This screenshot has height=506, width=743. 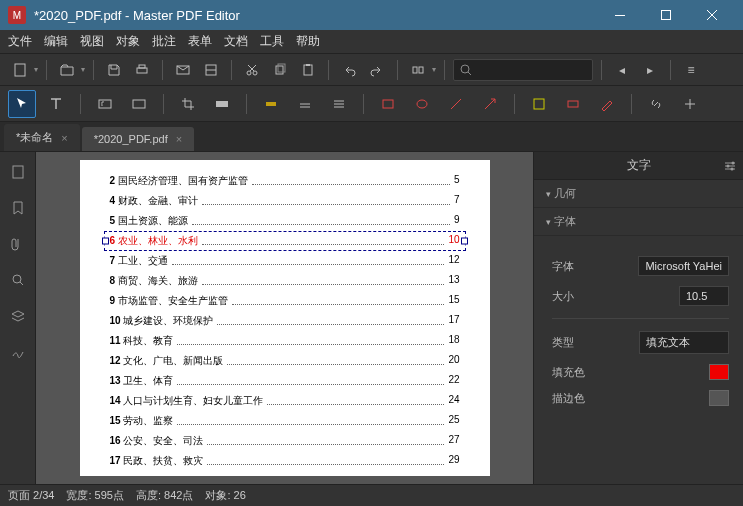 I want to click on save-button, so click(x=114, y=70).